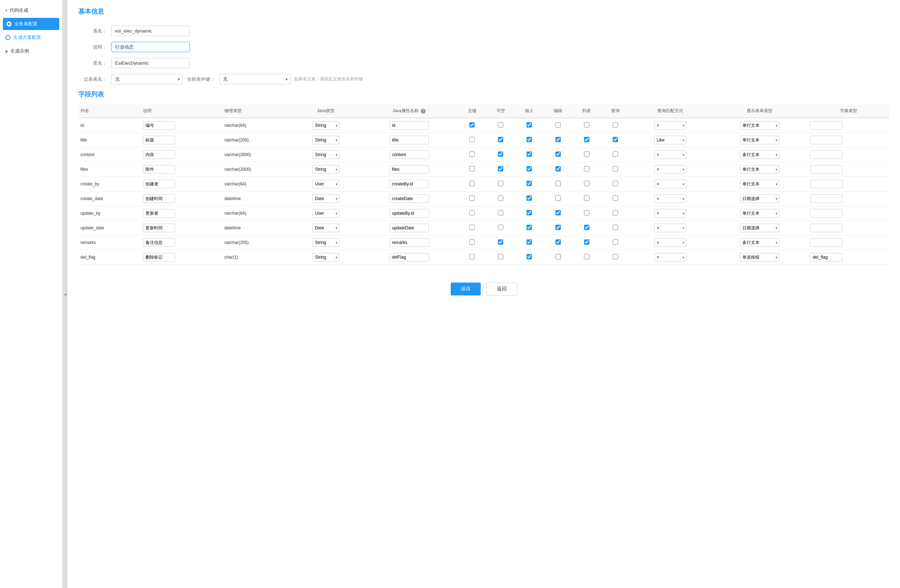 Image resolution: width=900 pixels, height=588 pixels. Describe the element at coordinates (6, 11) in the screenshot. I see `chevron-down-icon: ▾` at that location.